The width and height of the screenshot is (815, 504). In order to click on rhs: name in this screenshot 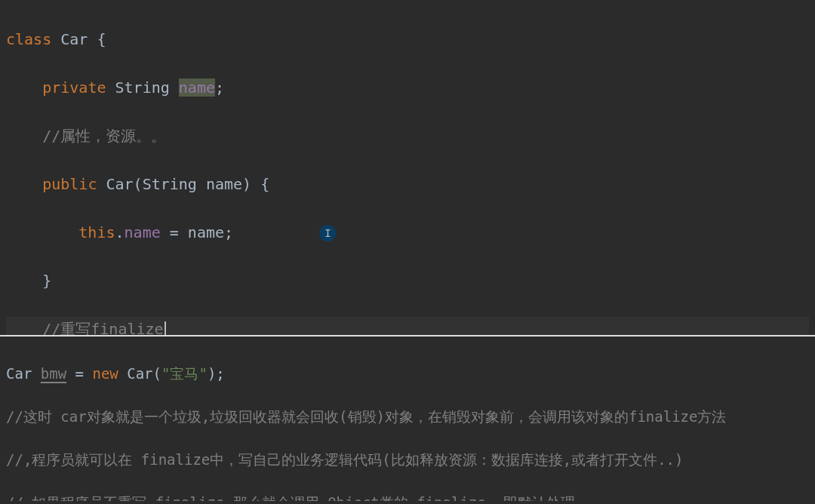, I will do `click(206, 232)`.